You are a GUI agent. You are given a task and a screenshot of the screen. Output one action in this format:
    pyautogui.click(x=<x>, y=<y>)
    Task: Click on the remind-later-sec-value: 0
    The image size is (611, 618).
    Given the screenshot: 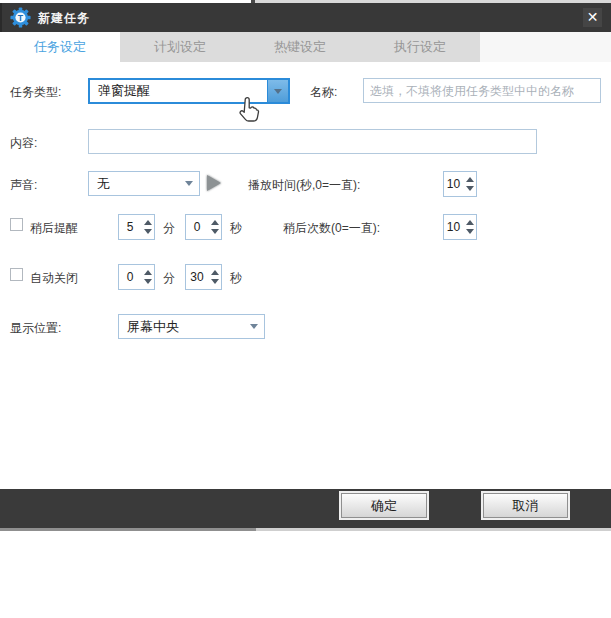 What is the action you would take?
    pyautogui.click(x=197, y=227)
    